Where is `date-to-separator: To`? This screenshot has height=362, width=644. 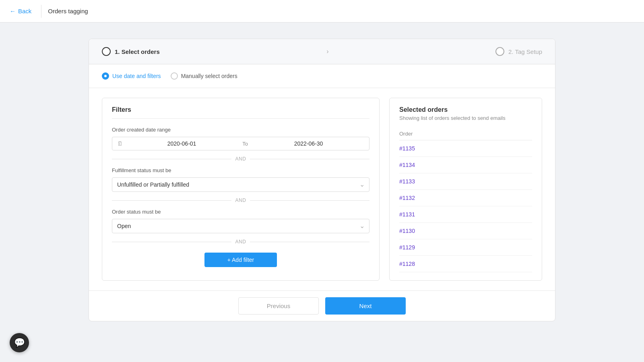 date-to-separator: To is located at coordinates (245, 144).